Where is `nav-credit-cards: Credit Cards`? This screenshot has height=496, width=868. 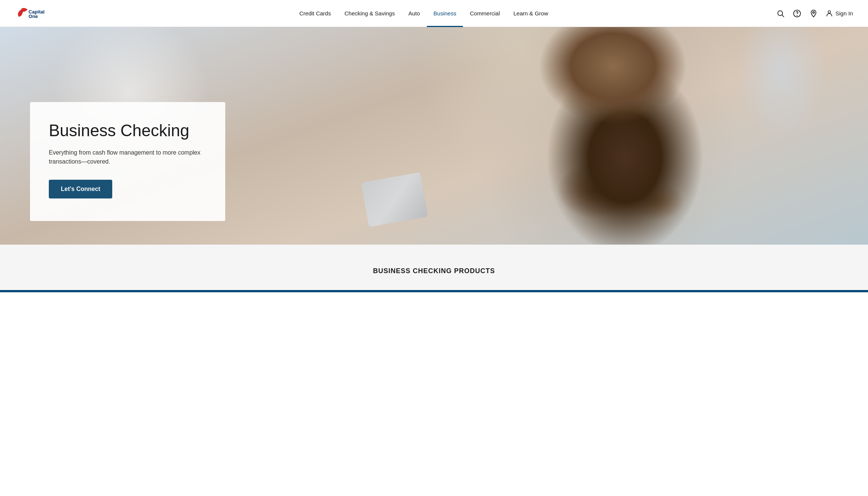 nav-credit-cards: Credit Cards is located at coordinates (315, 14).